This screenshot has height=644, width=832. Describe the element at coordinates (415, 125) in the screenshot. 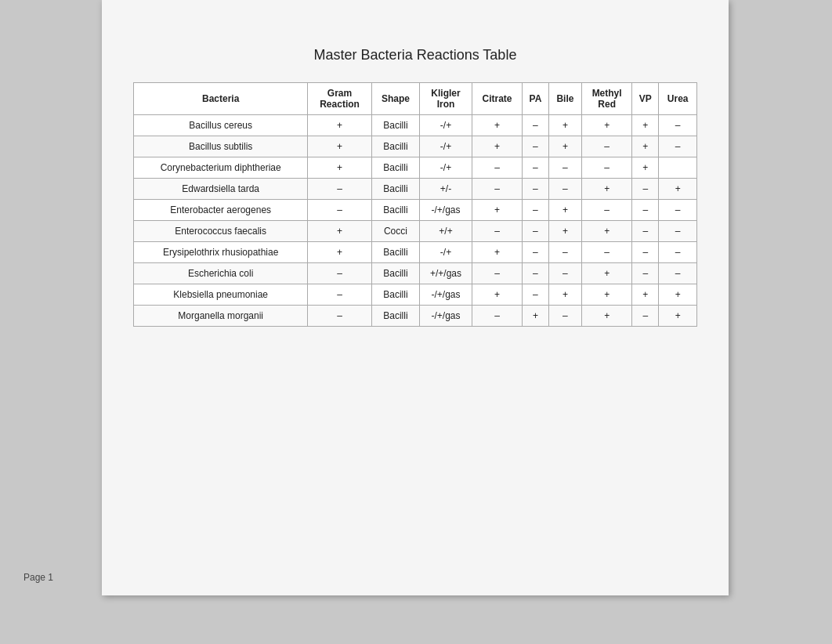

I see `table-row: Bacillus cereus+Bacilli-/++–+++–` at that location.